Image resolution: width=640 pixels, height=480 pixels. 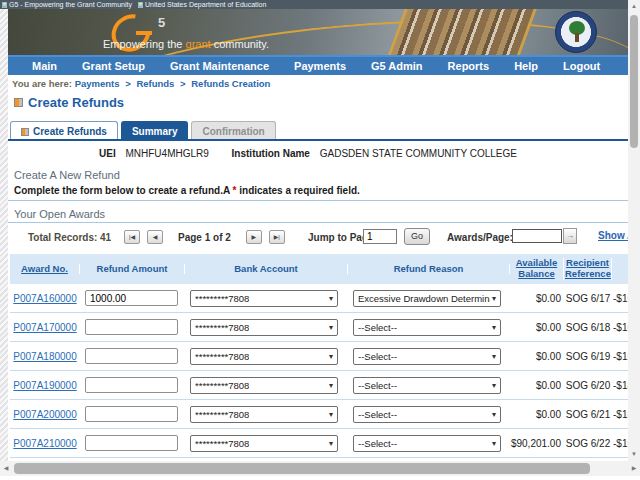 I want to click on previous-page-button: ◀, so click(x=155, y=237).